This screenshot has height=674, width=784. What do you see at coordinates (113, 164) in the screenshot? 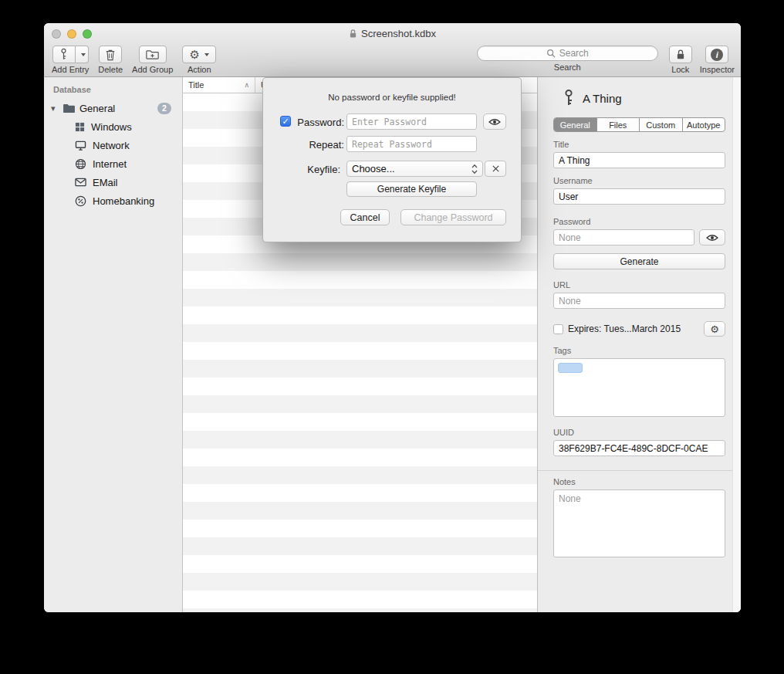
I see `sidebar-item-internet: Internet` at bounding box center [113, 164].